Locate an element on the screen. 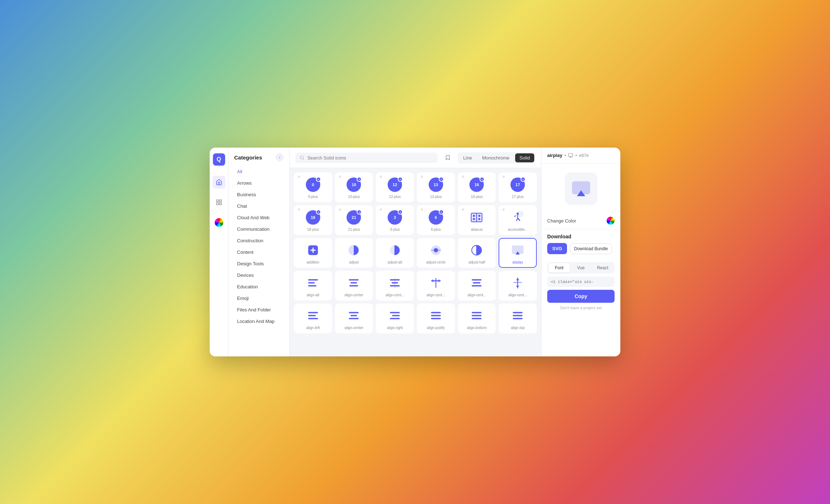 The height and width of the screenshot is (504, 830). category-item-design-tools: Design Tools is located at coordinates (259, 264).